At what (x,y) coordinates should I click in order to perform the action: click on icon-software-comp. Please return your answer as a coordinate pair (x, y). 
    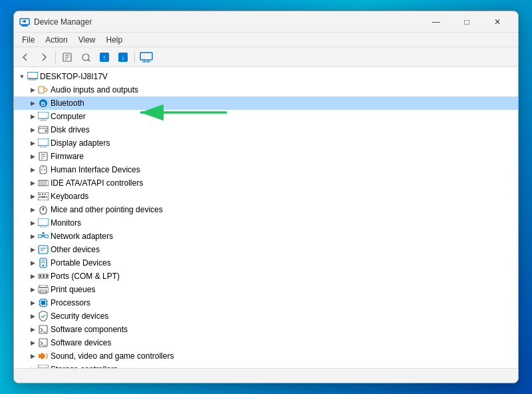
    Looking at the image, I should click on (43, 329).